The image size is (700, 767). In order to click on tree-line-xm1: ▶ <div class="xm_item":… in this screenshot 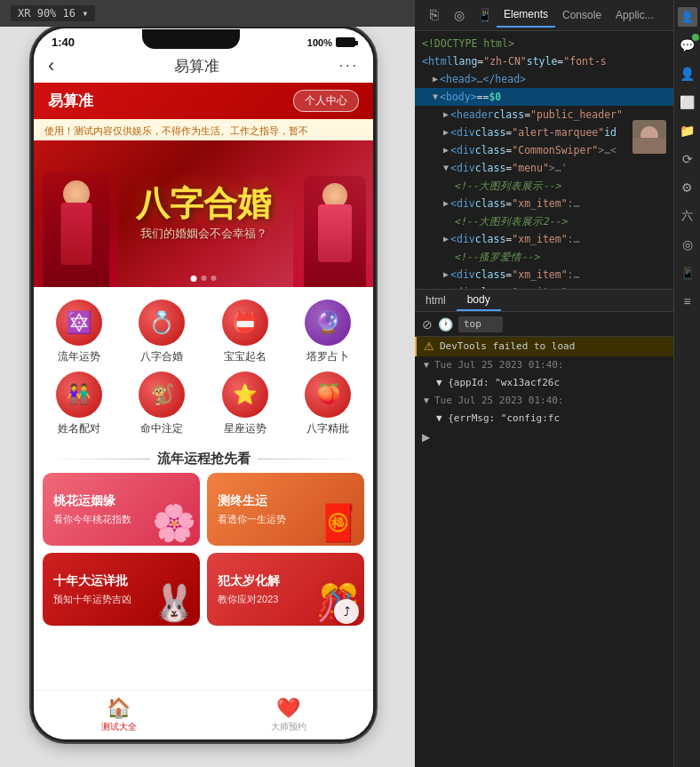, I will do `click(544, 204)`.